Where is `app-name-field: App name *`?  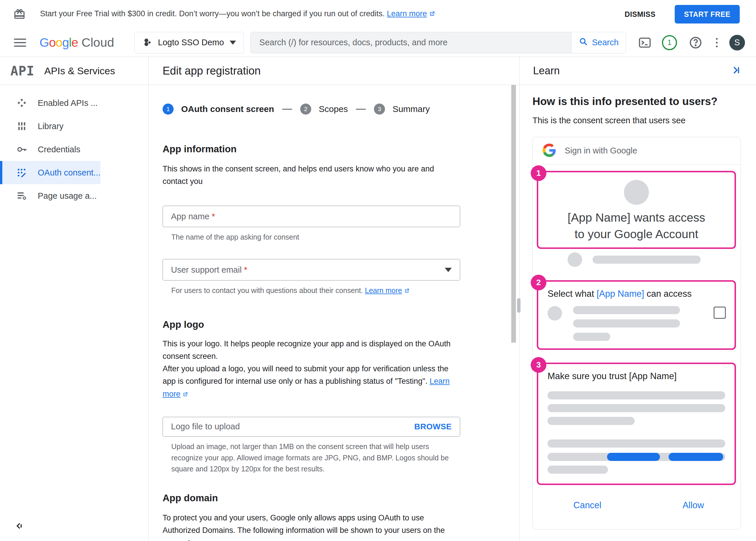 app-name-field: App name * is located at coordinates (311, 217).